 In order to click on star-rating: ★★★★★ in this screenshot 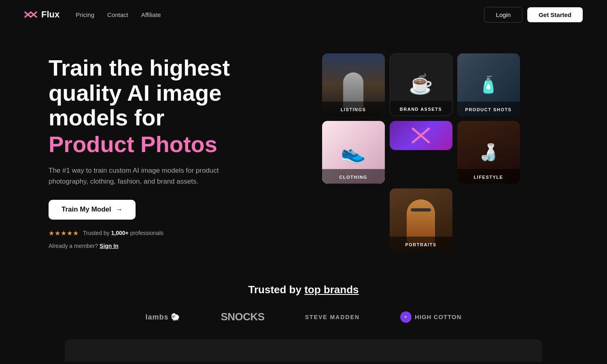, I will do `click(64, 233)`.